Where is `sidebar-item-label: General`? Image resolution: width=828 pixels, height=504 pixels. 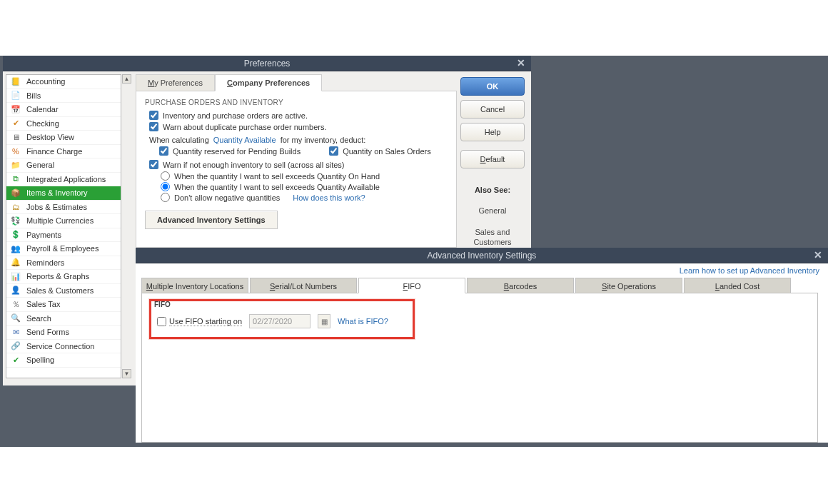 sidebar-item-label: General is located at coordinates (40, 165).